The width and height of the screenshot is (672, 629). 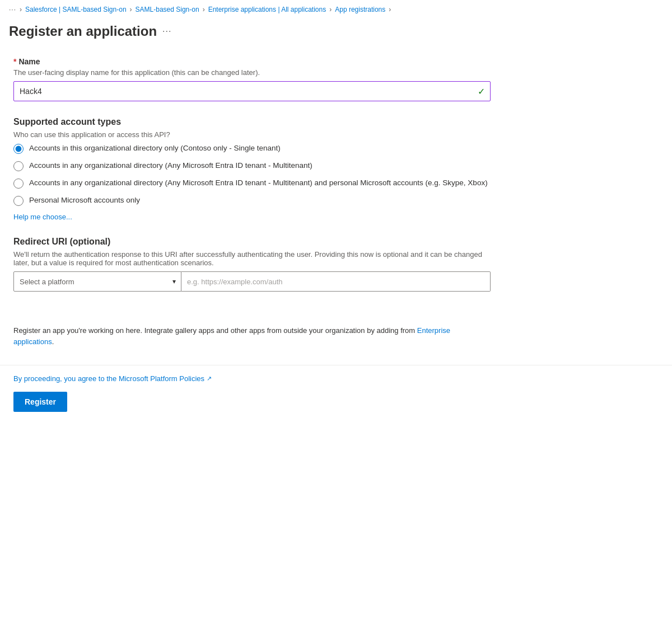 What do you see at coordinates (252, 91) in the screenshot?
I see `name-input-wrapper: ✓` at bounding box center [252, 91].